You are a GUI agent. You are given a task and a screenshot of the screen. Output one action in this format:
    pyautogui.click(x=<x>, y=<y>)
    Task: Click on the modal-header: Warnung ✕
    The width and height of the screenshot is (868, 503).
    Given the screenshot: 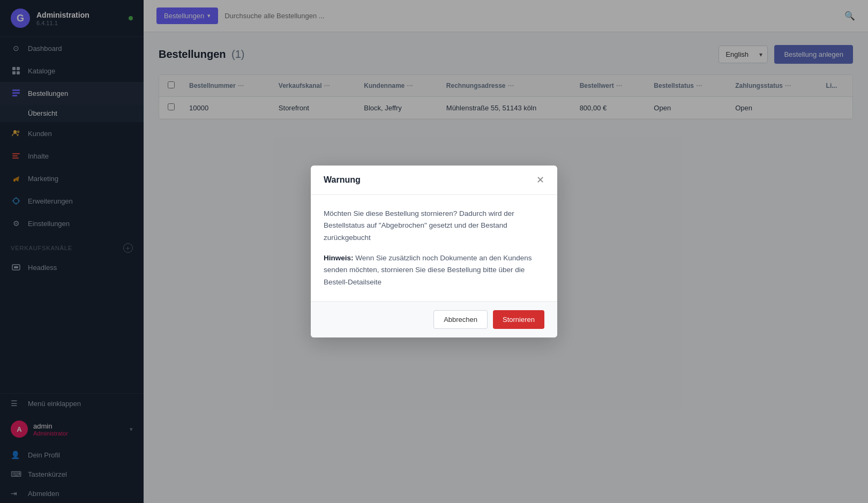 What is the action you would take?
    pyautogui.click(x=434, y=180)
    